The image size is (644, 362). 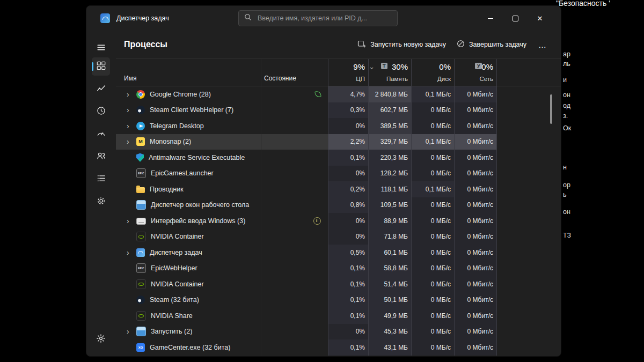 What do you see at coordinates (567, 185) in the screenshot?
I see `background-text-fragment: ор` at bounding box center [567, 185].